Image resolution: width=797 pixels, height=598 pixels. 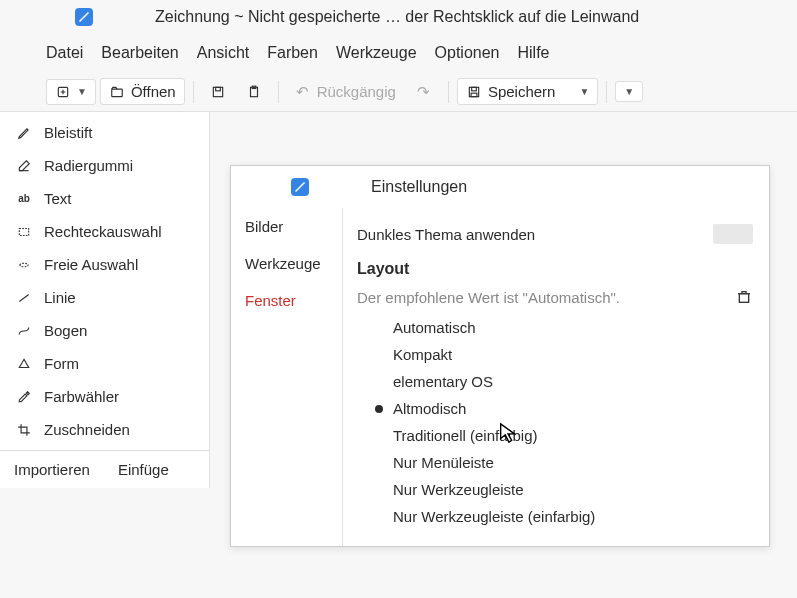 I want to click on save-icon, so click(x=474, y=92).